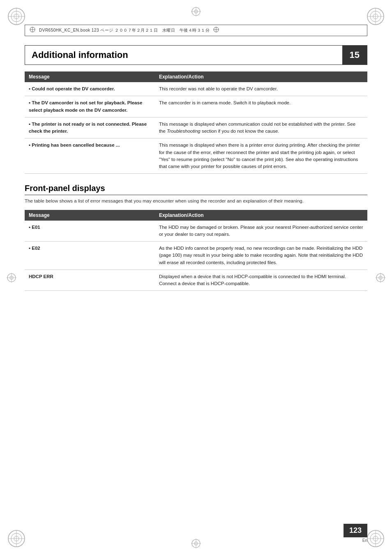 The width and height of the screenshot is (392, 555). What do you see at coordinates (196, 77) in the screenshot?
I see `table1-header-row: Message Explanation/Action` at bounding box center [196, 77].